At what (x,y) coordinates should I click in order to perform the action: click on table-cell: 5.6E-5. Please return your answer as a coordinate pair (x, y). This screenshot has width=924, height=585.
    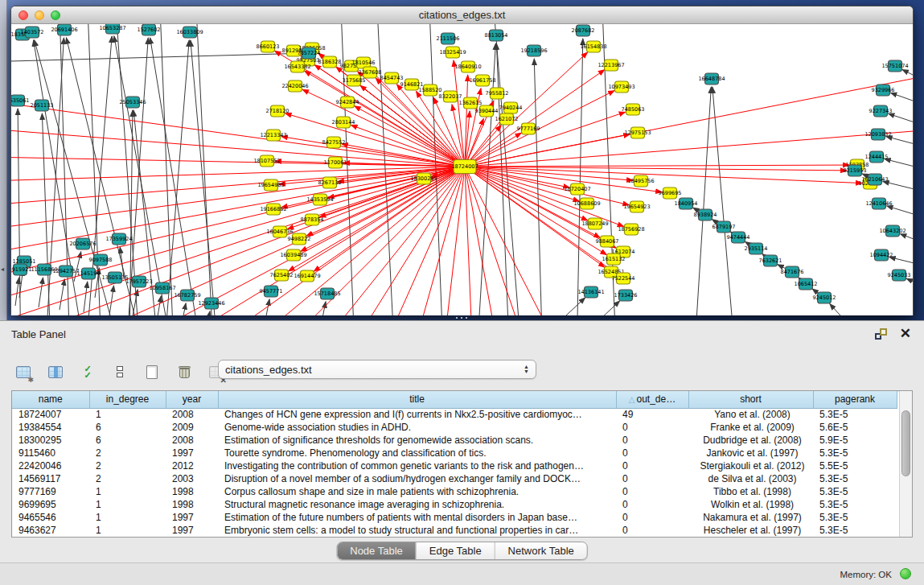
    Looking at the image, I should click on (855, 427).